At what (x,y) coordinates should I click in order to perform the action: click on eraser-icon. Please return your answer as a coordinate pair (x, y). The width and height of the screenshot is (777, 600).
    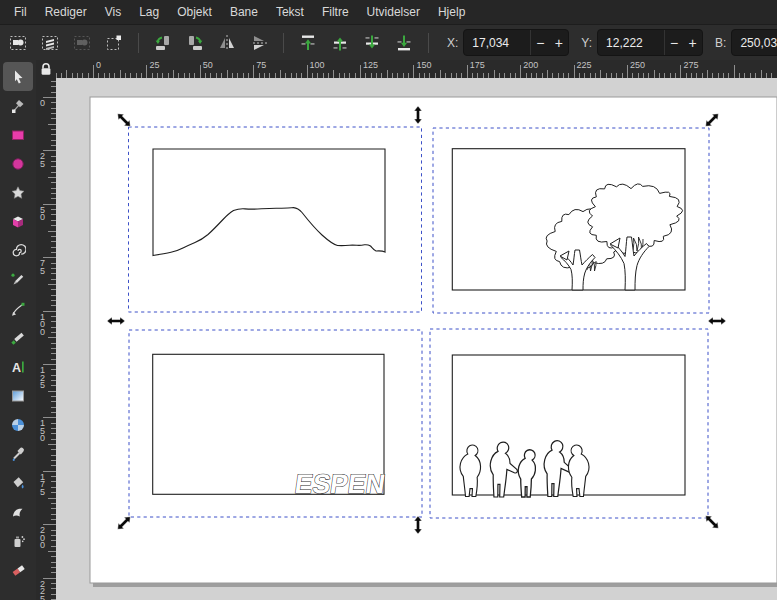
    Looking at the image, I should click on (18, 570).